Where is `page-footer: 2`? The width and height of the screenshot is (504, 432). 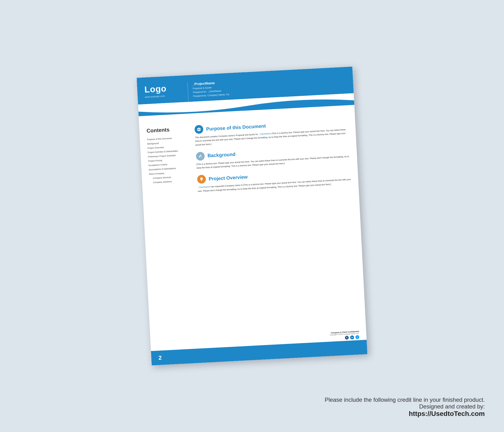 page-footer: 2 is located at coordinates (259, 353).